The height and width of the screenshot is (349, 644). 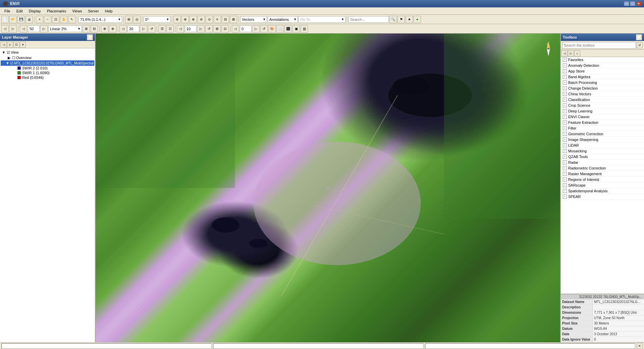 I want to click on toolbox-item-crop-science: +Crop Science, so click(x=602, y=105).